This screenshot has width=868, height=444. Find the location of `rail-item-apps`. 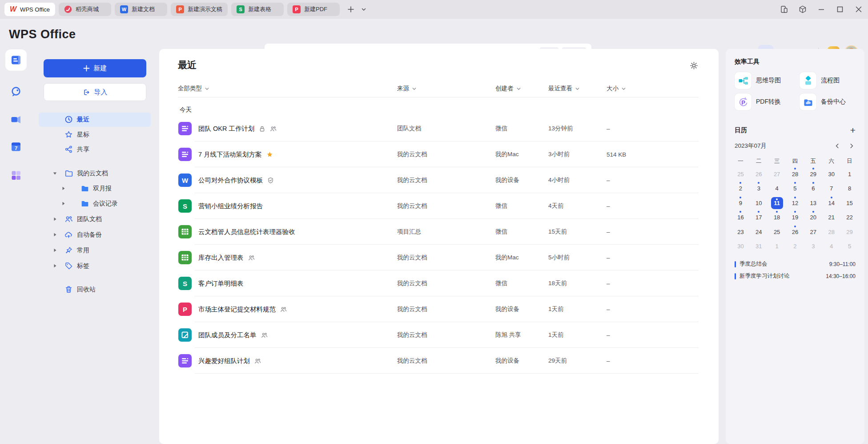

rail-item-apps is located at coordinates (16, 175).